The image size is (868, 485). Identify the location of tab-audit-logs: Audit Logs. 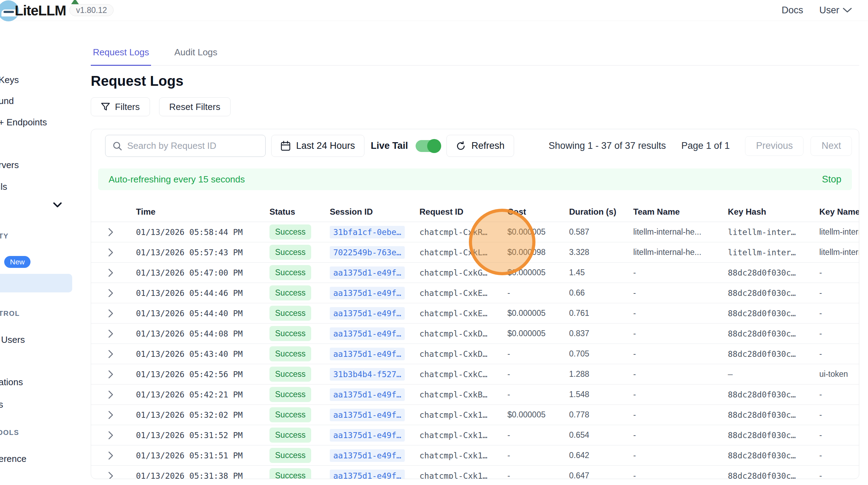
(196, 56).